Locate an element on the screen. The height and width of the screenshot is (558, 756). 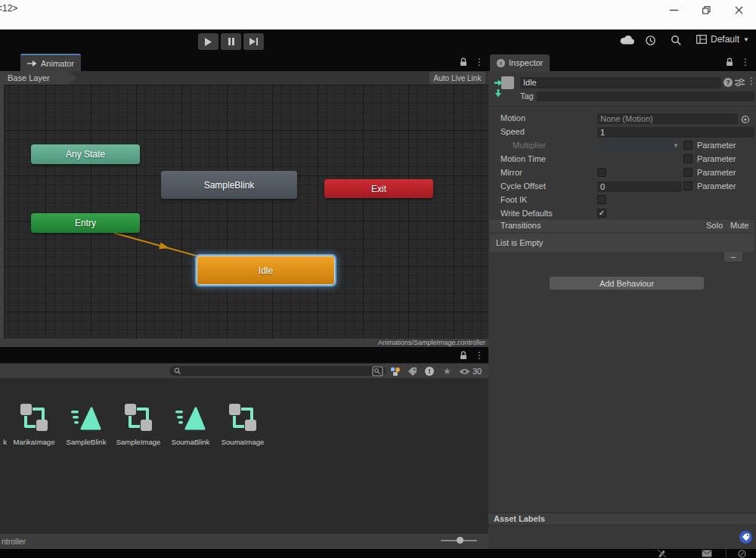
asset-sampleimage: SampleImage is located at coordinates (138, 423).